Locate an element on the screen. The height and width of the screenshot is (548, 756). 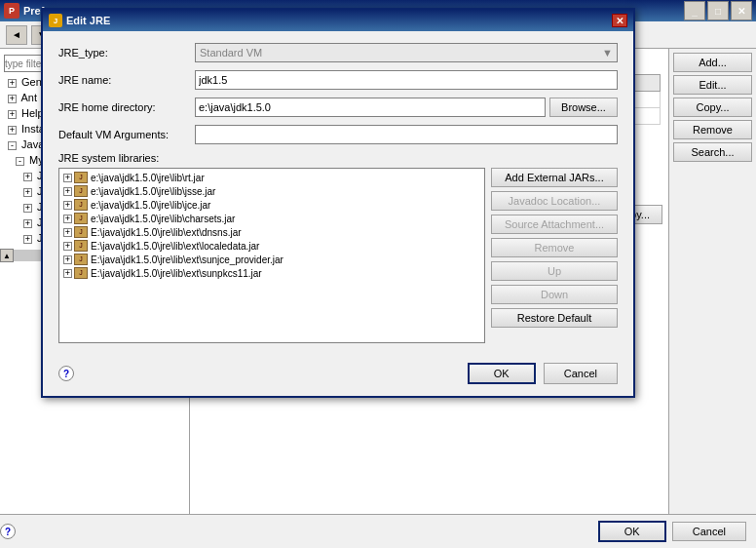
tree-item: +JE:\java\jdk1.5.0\jre\lib\ext\sunjce_pr… is located at coordinates (272, 259).